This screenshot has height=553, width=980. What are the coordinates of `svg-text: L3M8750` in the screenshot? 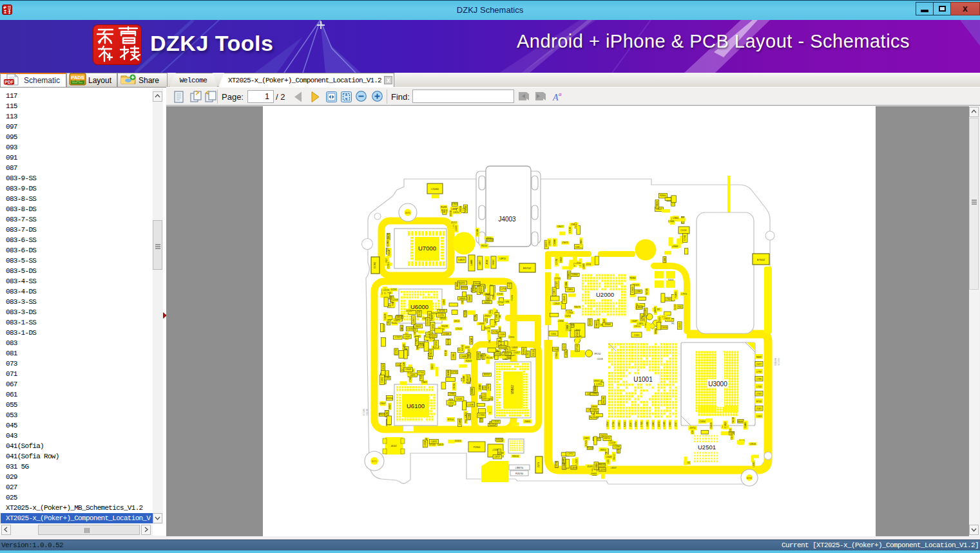 It's located at (519, 468).